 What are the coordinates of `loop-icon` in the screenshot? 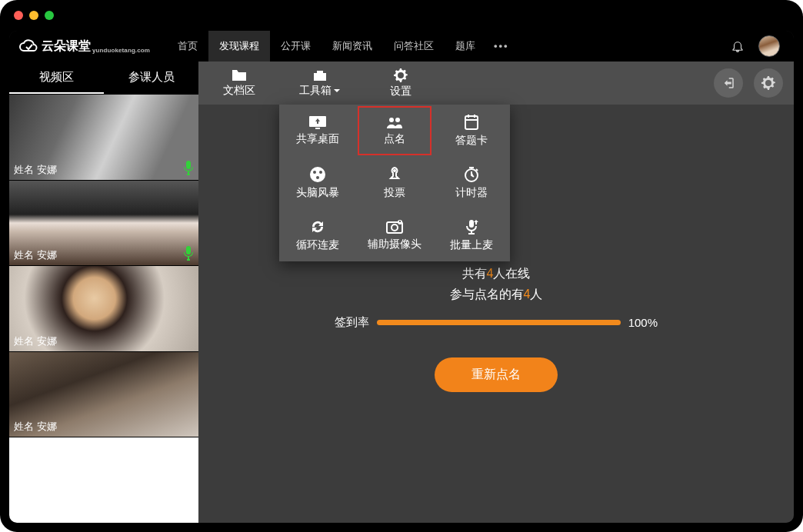 It's located at (318, 227).